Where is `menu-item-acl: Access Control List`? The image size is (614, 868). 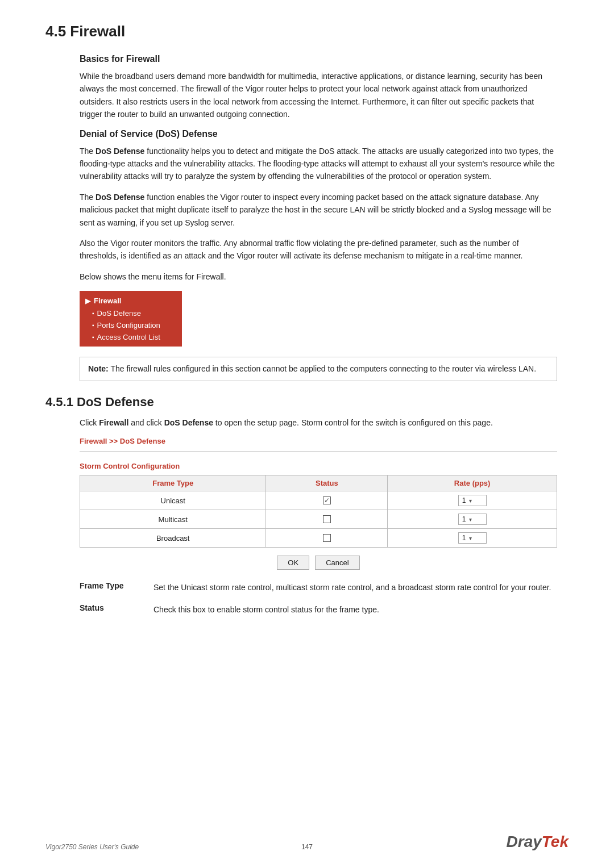 menu-item-acl: Access Control List is located at coordinates (131, 337).